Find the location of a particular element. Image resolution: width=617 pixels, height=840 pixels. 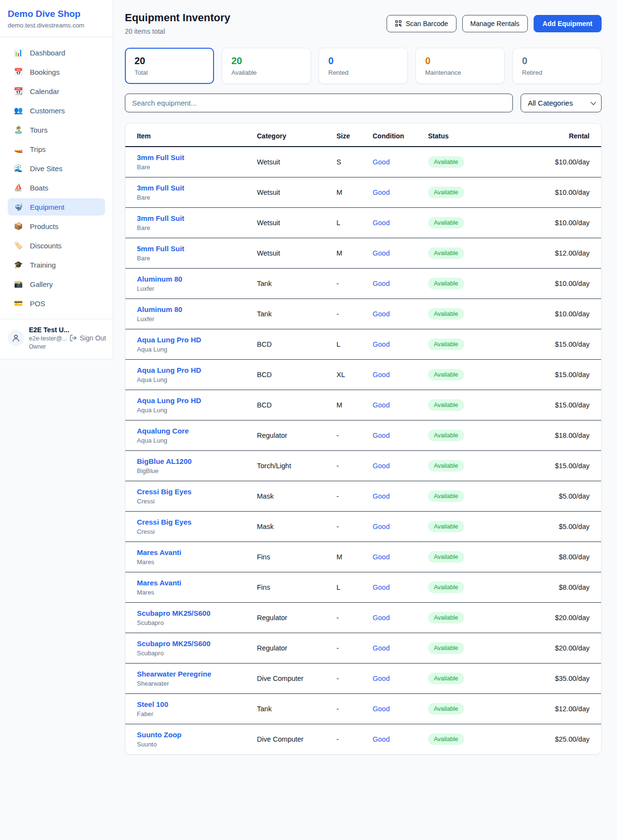

item-name-link: 5mm Full Suit is located at coordinates (197, 249).